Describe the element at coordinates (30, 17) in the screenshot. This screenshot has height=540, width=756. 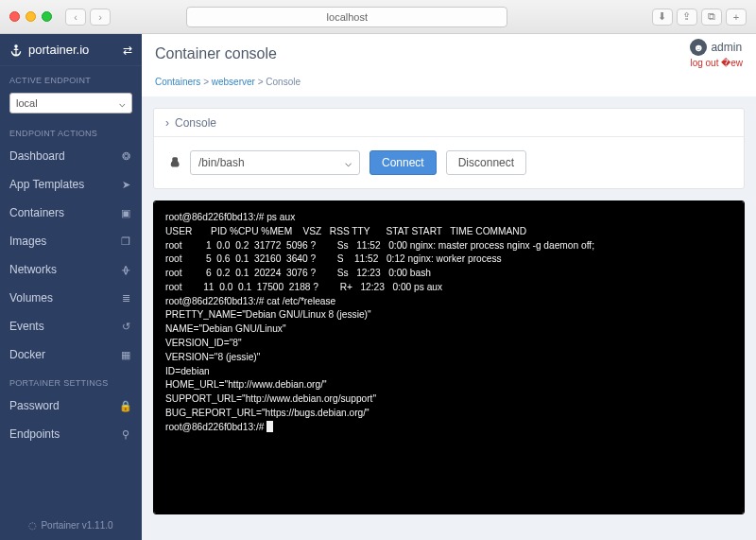
I see `window-controls` at that location.